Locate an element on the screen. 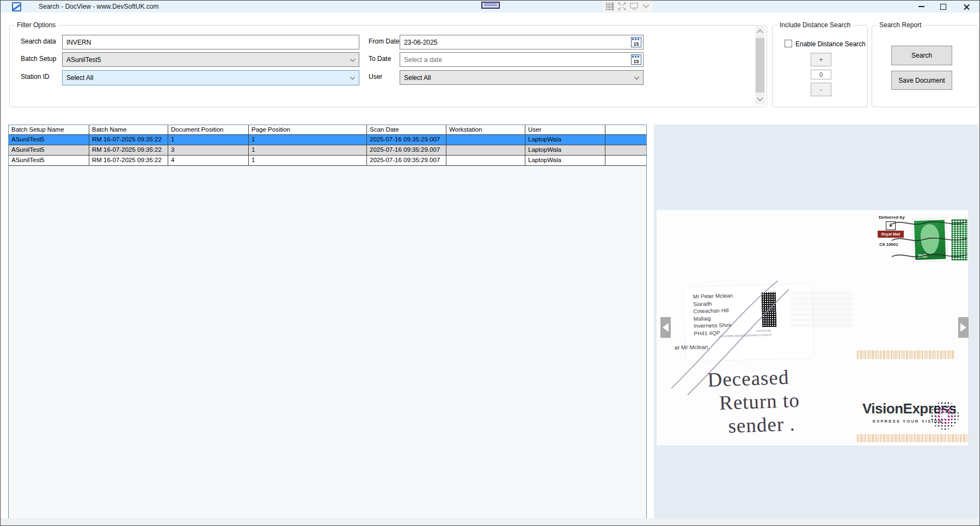  filter-options-title: Filter Options is located at coordinates (36, 25).